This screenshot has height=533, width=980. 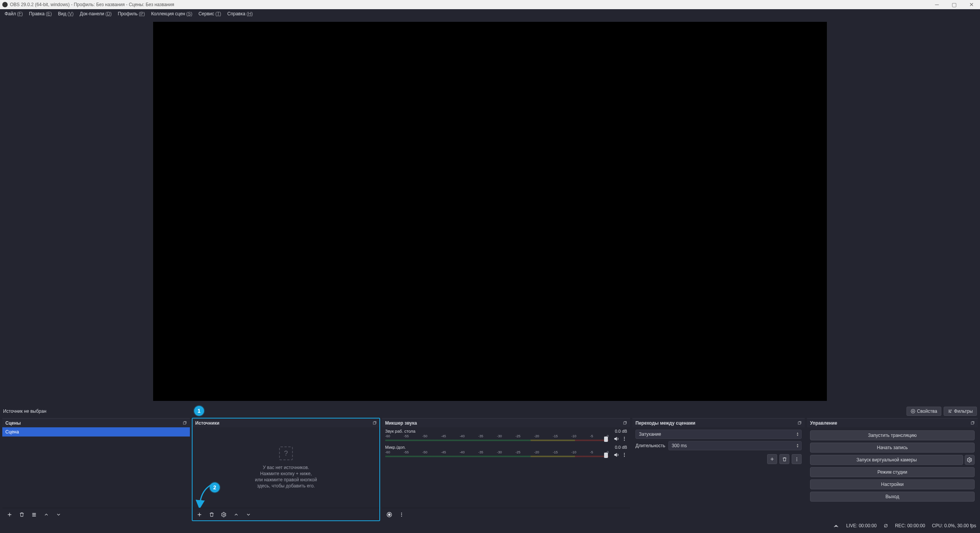 I want to click on dock-header-scenes: Сцены, so click(x=96, y=423).